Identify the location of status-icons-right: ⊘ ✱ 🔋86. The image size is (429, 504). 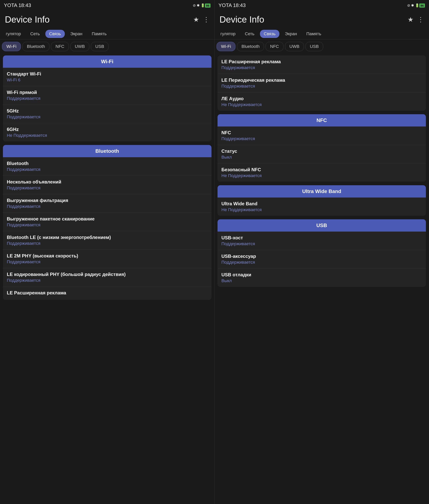
(416, 5).